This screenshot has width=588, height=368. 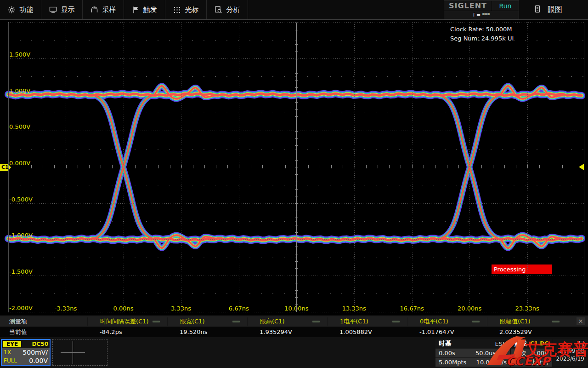 I want to click on measure-header: 眼幅值(C1), so click(x=520, y=322).